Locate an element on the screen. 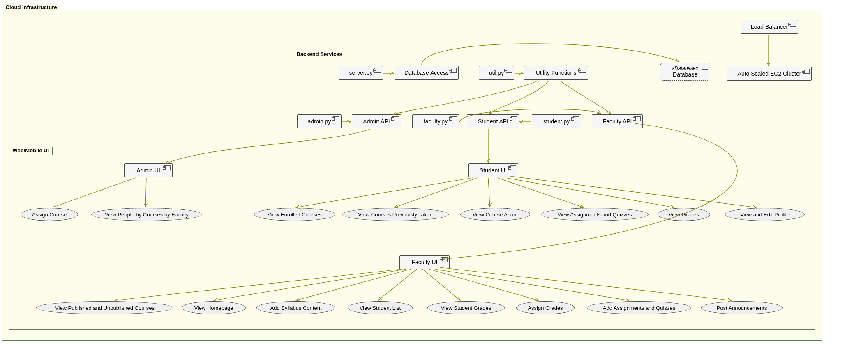 Image resolution: width=868 pixels, height=344 pixels. label: Student UI is located at coordinates (493, 170).